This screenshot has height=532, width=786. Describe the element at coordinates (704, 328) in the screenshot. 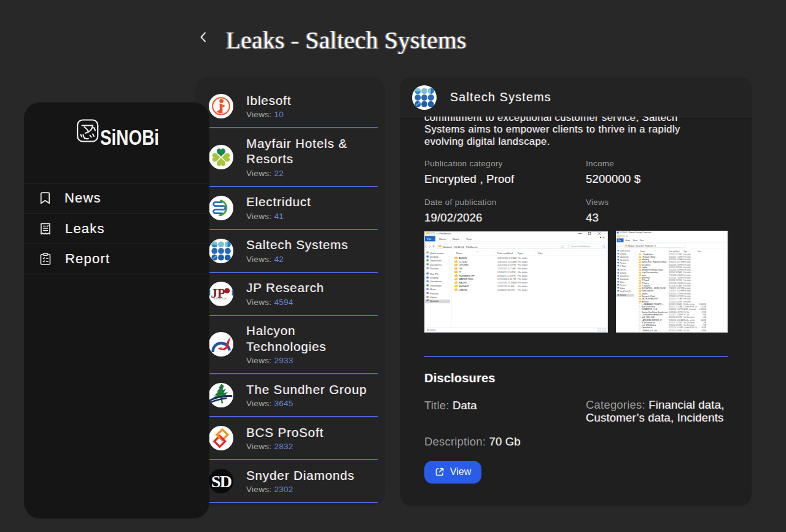

I see `svg-text: 86 KB` at that location.